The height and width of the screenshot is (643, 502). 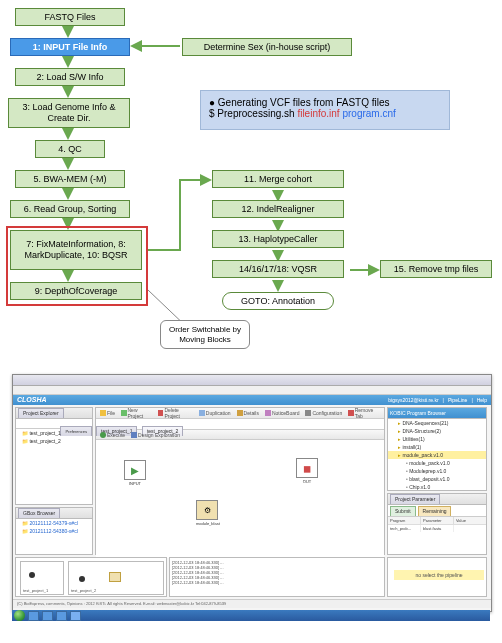 What do you see at coordinates (307, 471) in the screenshot?
I see `canvas-out-node: ◼ OUT` at bounding box center [307, 471].